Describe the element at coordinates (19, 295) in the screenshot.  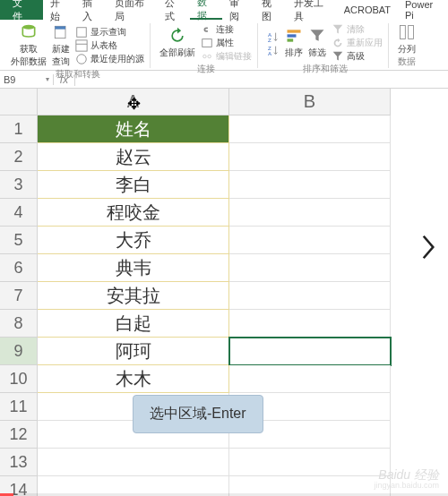
I see `row-header: 7` at that location.